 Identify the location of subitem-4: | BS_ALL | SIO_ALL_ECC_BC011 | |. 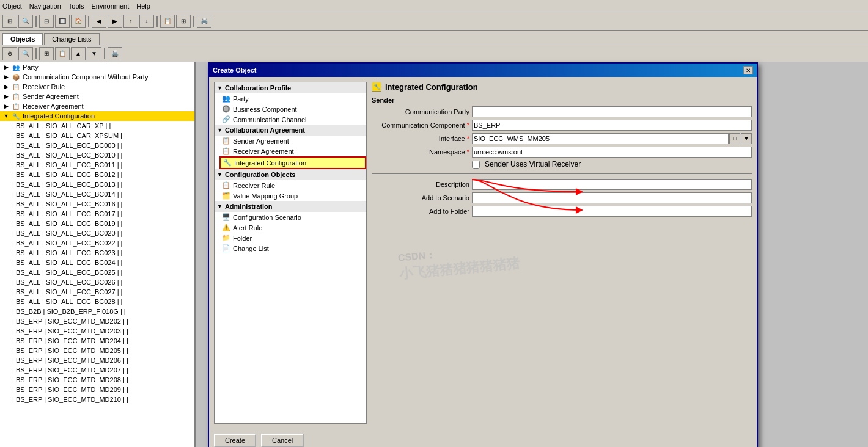
(102, 165).